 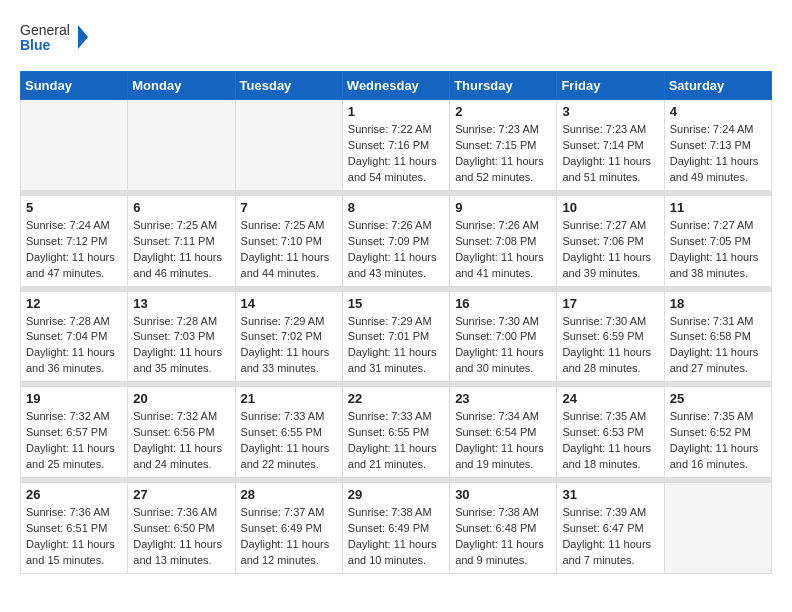 What do you see at coordinates (396, 398) in the screenshot?
I see `day-number: 22` at bounding box center [396, 398].